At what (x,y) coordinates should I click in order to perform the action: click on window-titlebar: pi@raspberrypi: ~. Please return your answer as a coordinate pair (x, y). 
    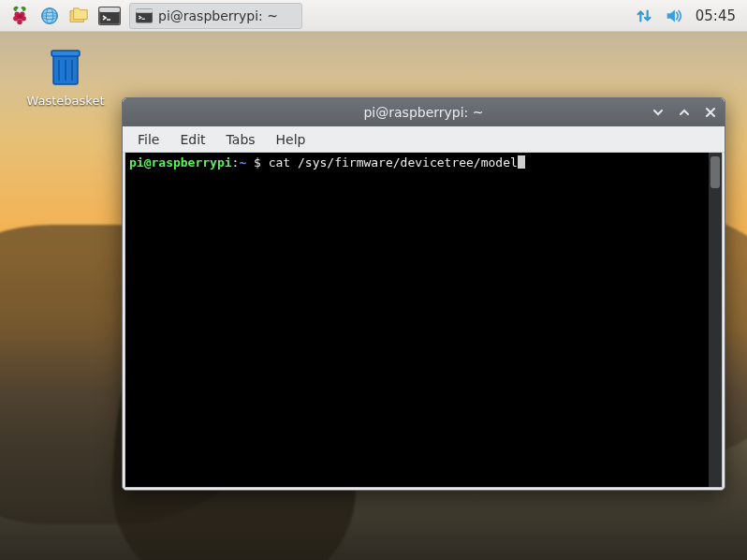
    Looking at the image, I should click on (423, 112).